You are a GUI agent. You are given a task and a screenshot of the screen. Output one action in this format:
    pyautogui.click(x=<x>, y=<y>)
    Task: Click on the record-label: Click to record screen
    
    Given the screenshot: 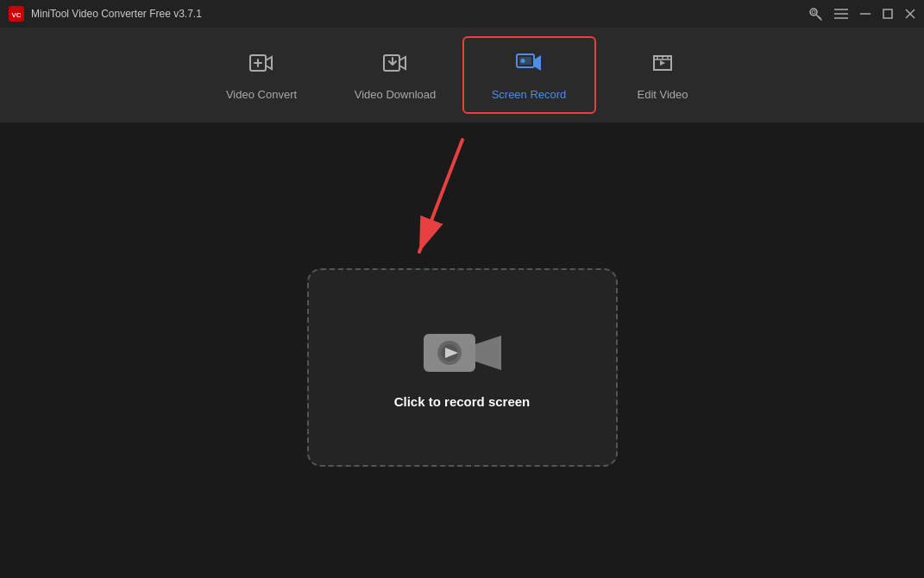 What is the action you would take?
    pyautogui.click(x=462, y=402)
    